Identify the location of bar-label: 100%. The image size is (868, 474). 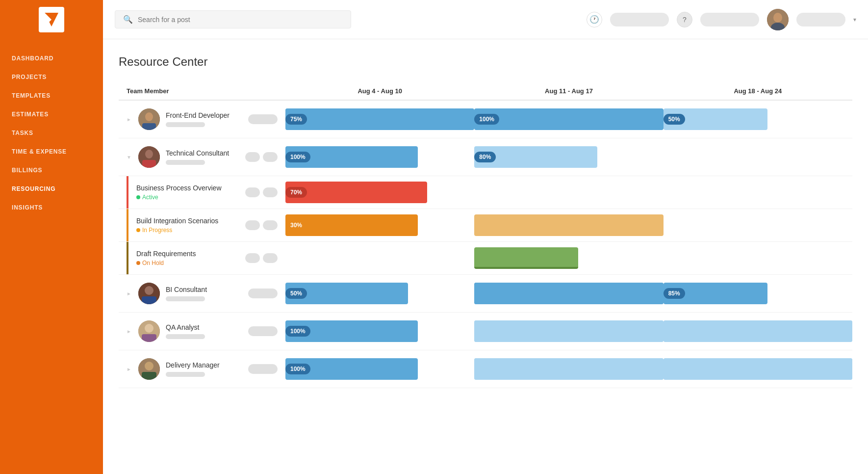
(298, 157).